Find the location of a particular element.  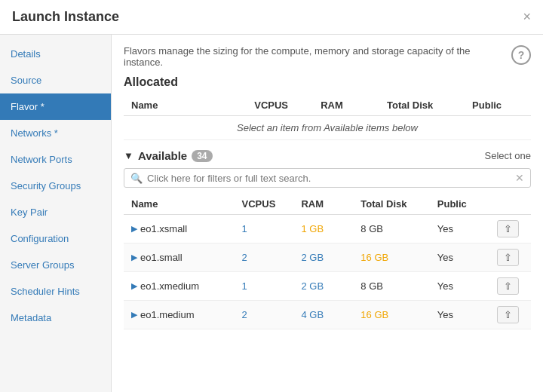

avail-col-vcpus: VCPUS is located at coordinates (264, 204).